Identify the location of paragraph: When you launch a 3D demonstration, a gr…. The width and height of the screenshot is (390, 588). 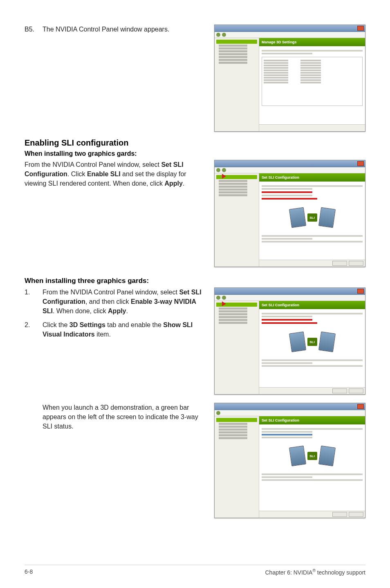
(115, 417).